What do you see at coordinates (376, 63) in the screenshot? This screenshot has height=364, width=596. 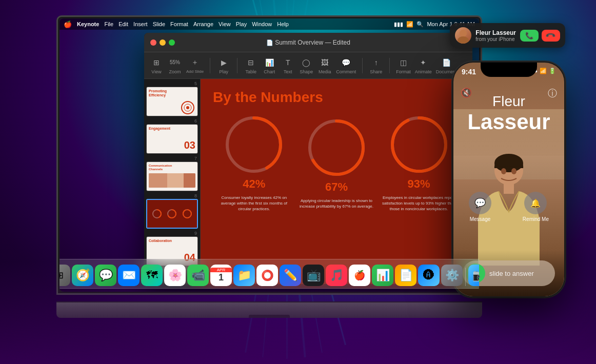 I see `share-icon: ↑` at bounding box center [376, 63].